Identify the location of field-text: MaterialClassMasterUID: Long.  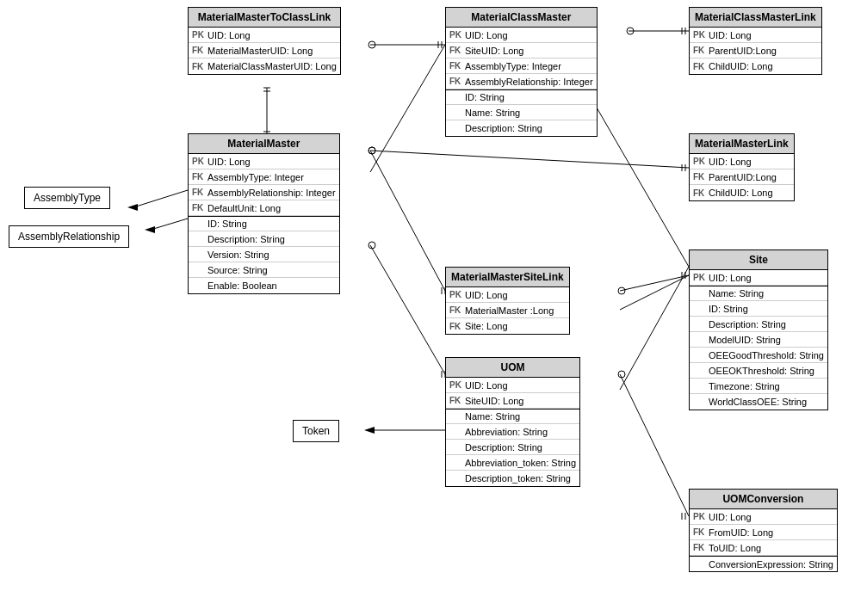
(272, 66).